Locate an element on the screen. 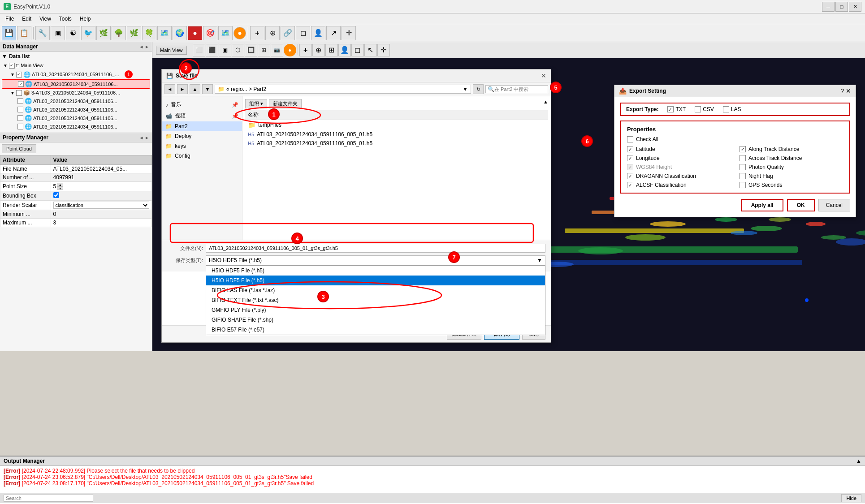 Image resolution: width=865 pixels, height=504 pixels. spinner-down: ▼ is located at coordinates (60, 188).